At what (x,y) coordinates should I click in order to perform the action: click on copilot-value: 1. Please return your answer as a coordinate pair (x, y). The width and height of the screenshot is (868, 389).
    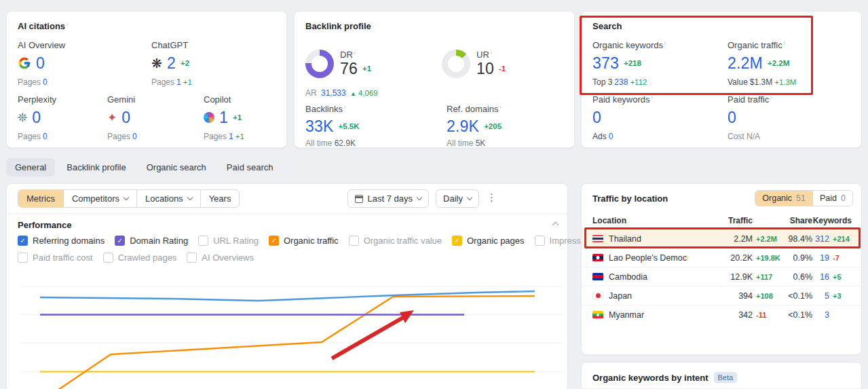
    Looking at the image, I should click on (224, 118).